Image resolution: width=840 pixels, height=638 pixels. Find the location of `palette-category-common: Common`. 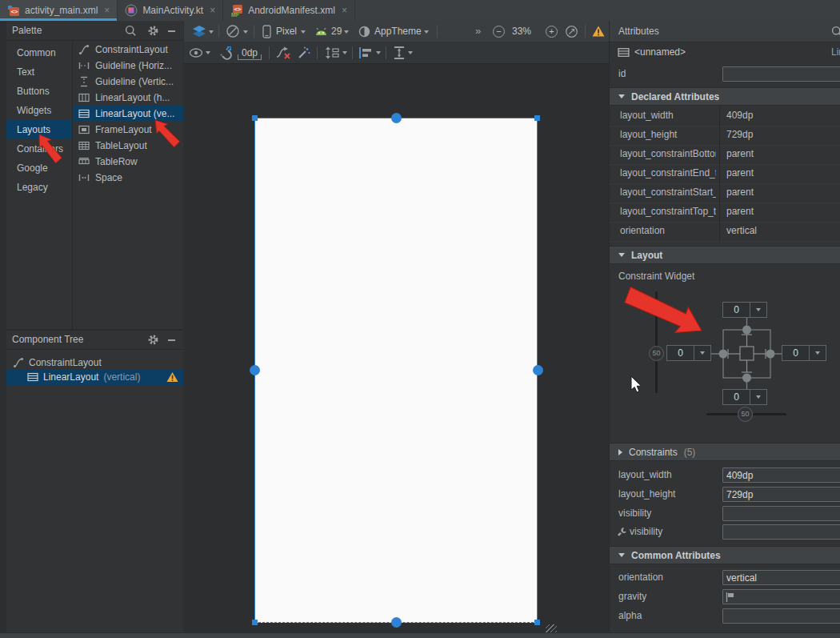

palette-category-common: Common is located at coordinates (39, 53).